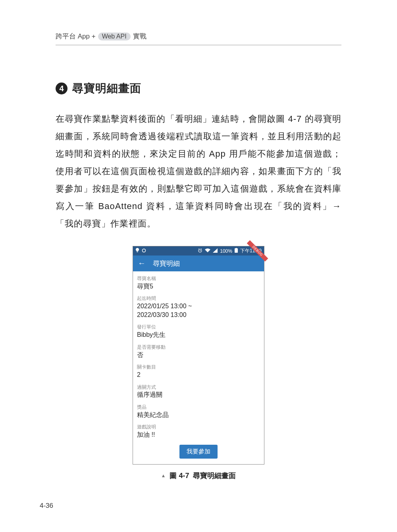 This screenshot has width=397, height=532. Describe the element at coordinates (46, 506) in the screenshot. I see `page-number: 4-36` at that location.